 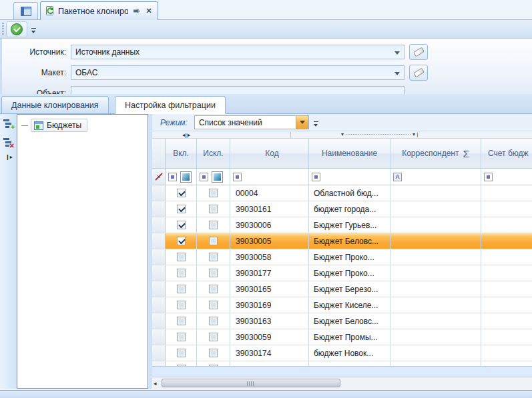 What do you see at coordinates (342, 305) in the screenshot?
I see `table-row: 39030169 Бюджет Киселе...` at bounding box center [342, 305].